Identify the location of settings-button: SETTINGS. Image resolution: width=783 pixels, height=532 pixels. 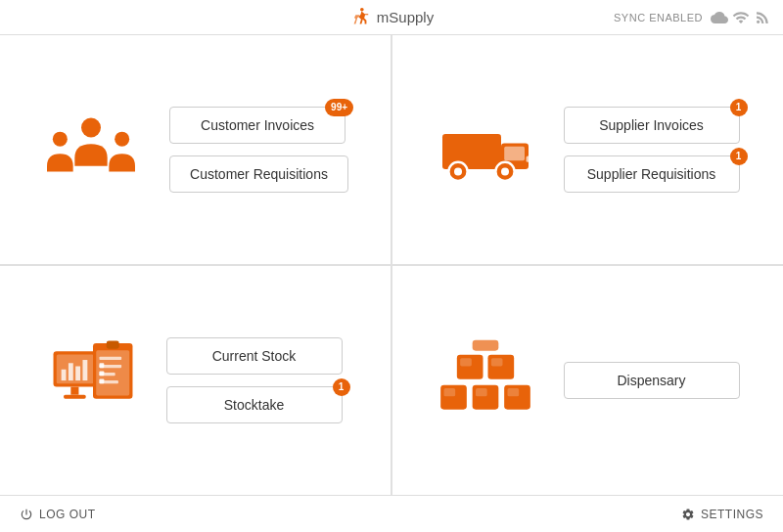
(722, 514).